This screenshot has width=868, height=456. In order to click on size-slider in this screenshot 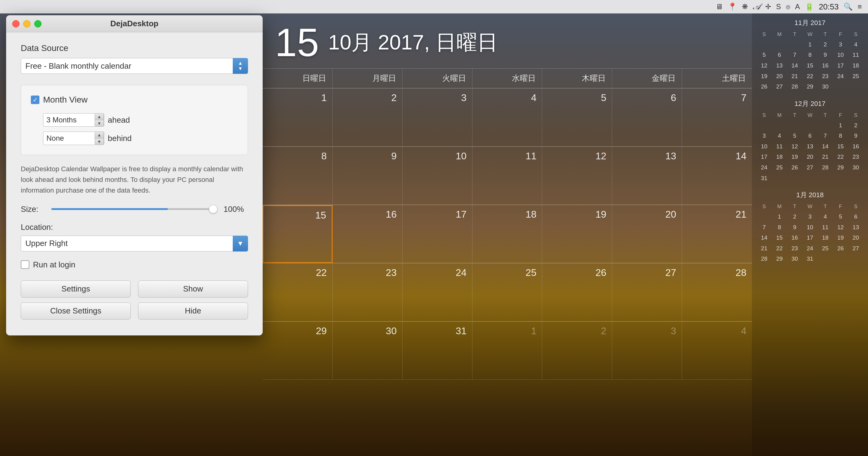, I will do `click(134, 209)`.